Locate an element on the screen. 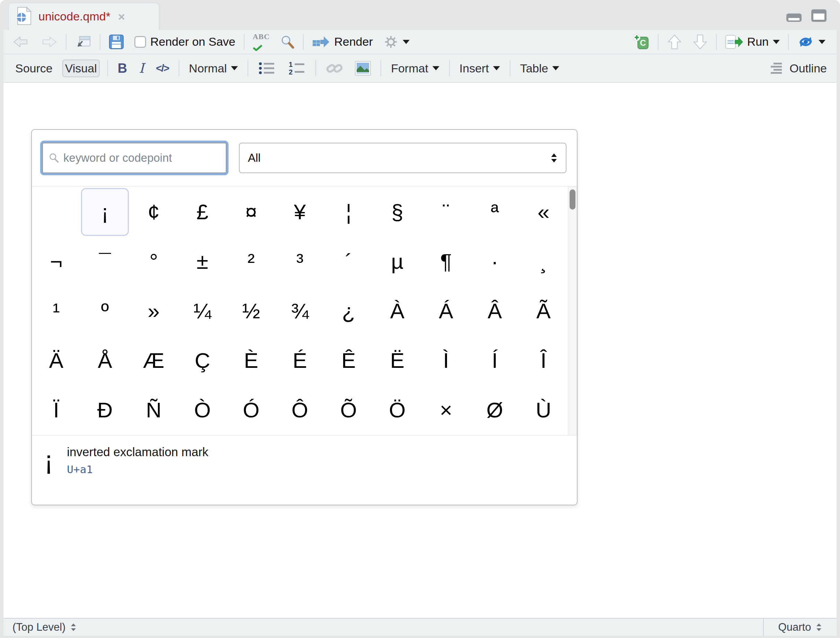  character-preview: ¡ inverted exclamation mark U+a1 is located at coordinates (305, 470).